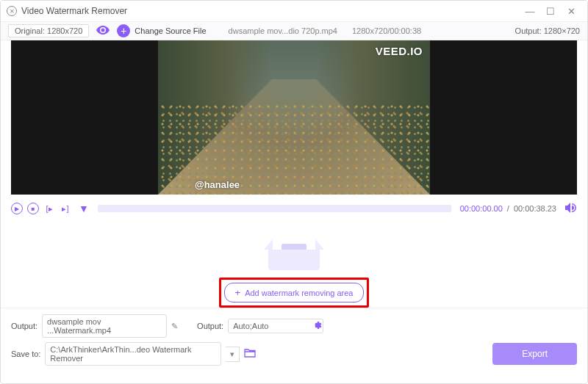 This screenshot has height=384, width=588. Describe the element at coordinates (530, 12) in the screenshot. I see `minimize-button: —` at that location.